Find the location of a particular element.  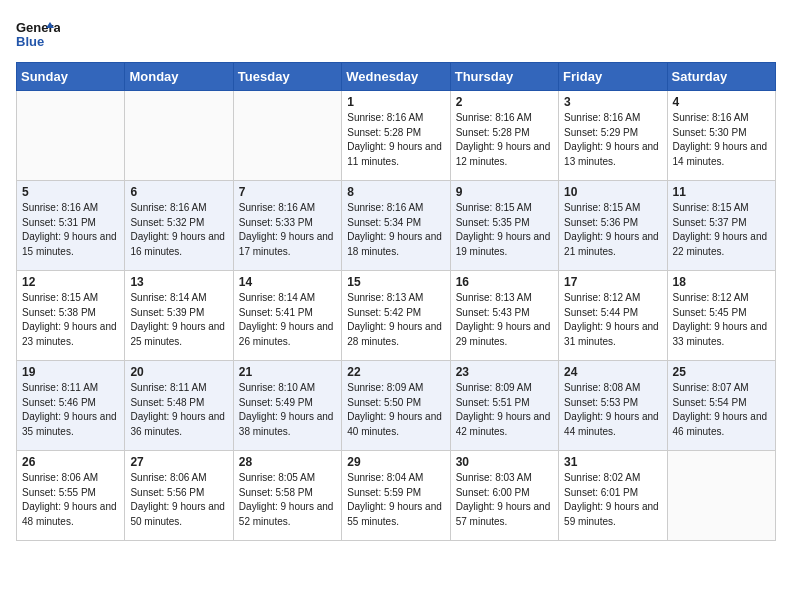

logo: General Blue is located at coordinates (38, 34).